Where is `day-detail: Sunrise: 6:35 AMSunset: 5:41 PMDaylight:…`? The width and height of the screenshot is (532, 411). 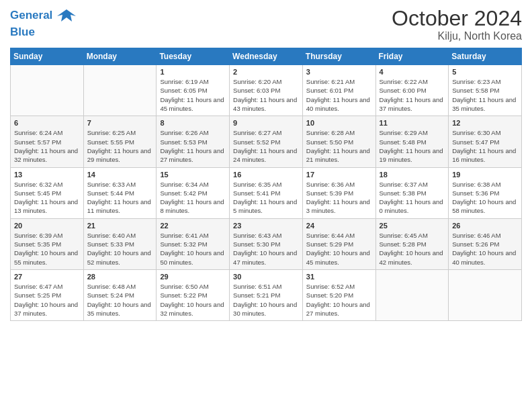
day-detail: Sunrise: 6:35 AMSunset: 5:41 PMDaylight:… is located at coordinates (266, 197).